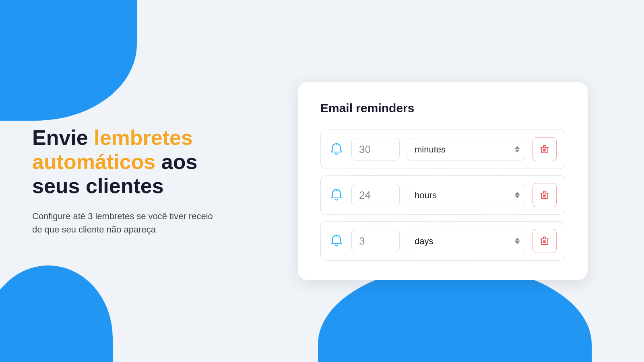  What do you see at coordinates (376, 195) in the screenshot?
I see `reminder-2-value-input` at bounding box center [376, 195].